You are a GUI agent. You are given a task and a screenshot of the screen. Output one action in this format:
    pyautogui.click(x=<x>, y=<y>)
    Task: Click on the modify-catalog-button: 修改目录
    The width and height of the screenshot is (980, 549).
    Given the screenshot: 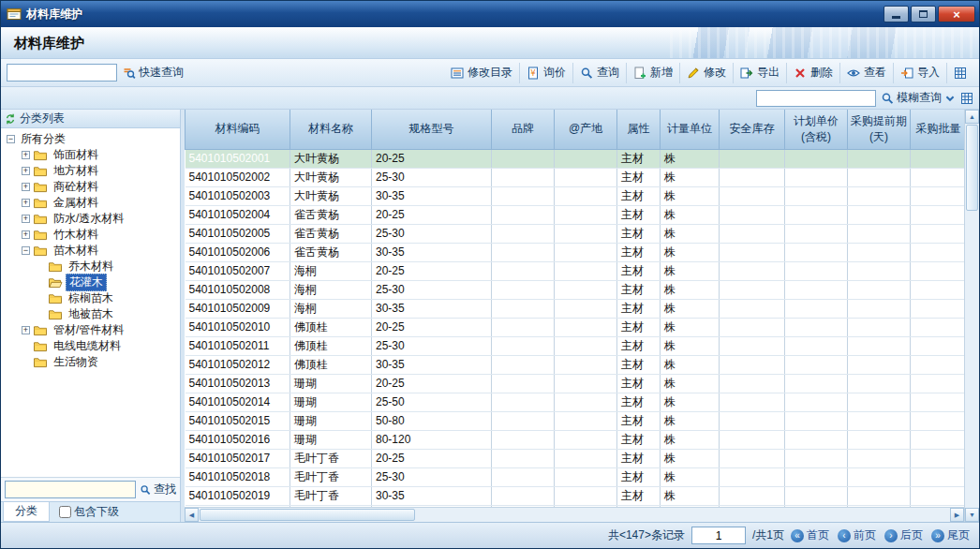 What is the action you would take?
    pyautogui.click(x=482, y=73)
    